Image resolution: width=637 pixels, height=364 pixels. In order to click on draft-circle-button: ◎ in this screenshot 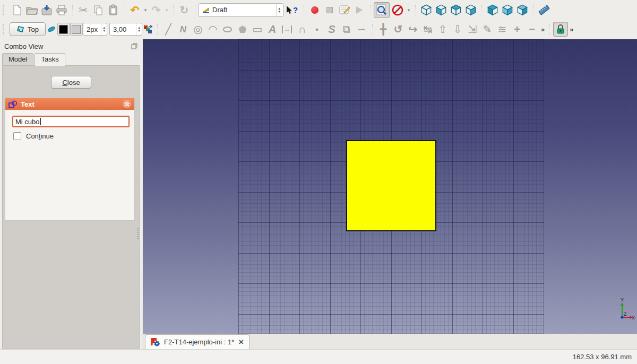, I will do `click(198, 29)`.